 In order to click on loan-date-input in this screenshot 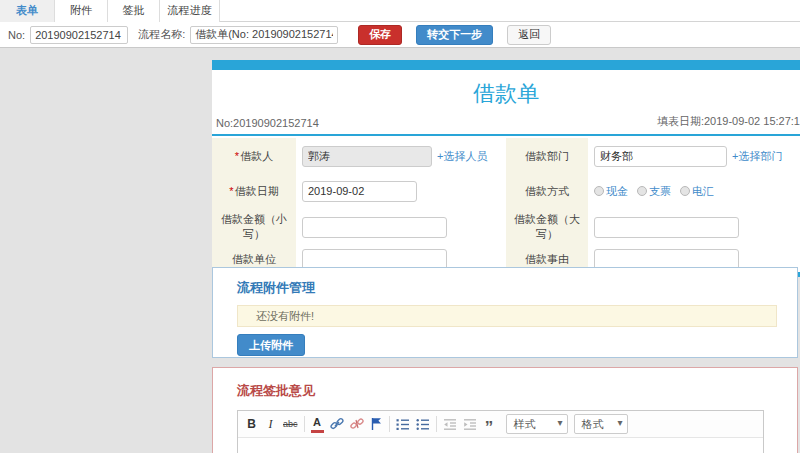, I will do `click(360, 192)`.